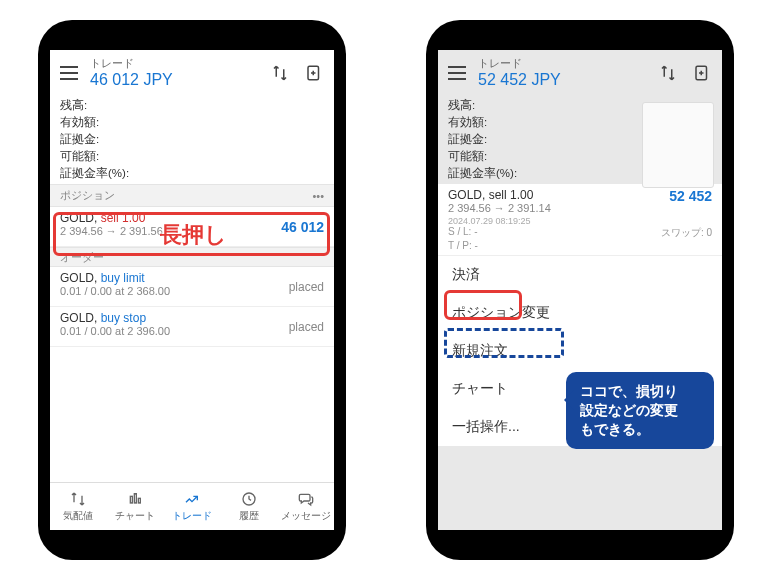 The image size is (772, 581). Describe the element at coordinates (192, 140) in the screenshot. I see `summary-margin: 証拠金:` at that location.